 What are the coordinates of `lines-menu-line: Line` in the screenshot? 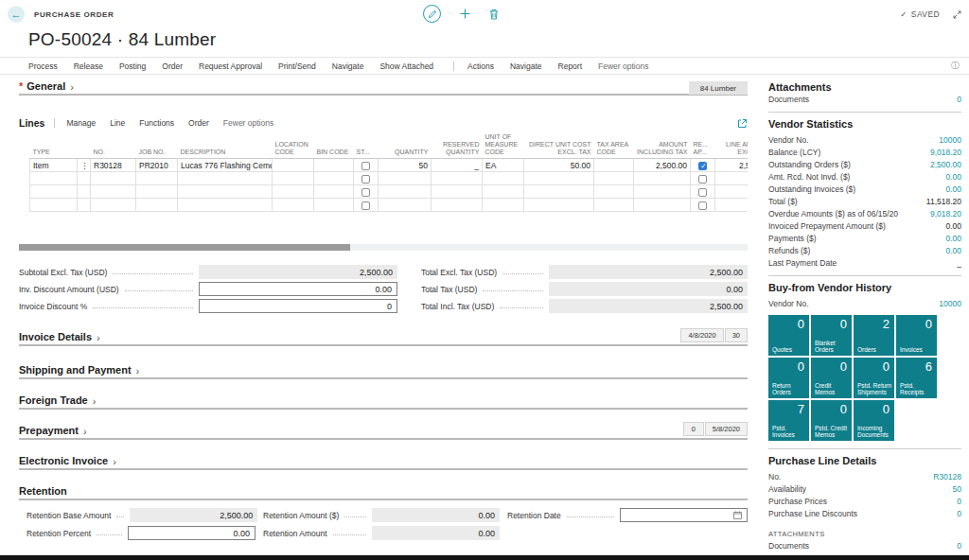 It's located at (117, 123).